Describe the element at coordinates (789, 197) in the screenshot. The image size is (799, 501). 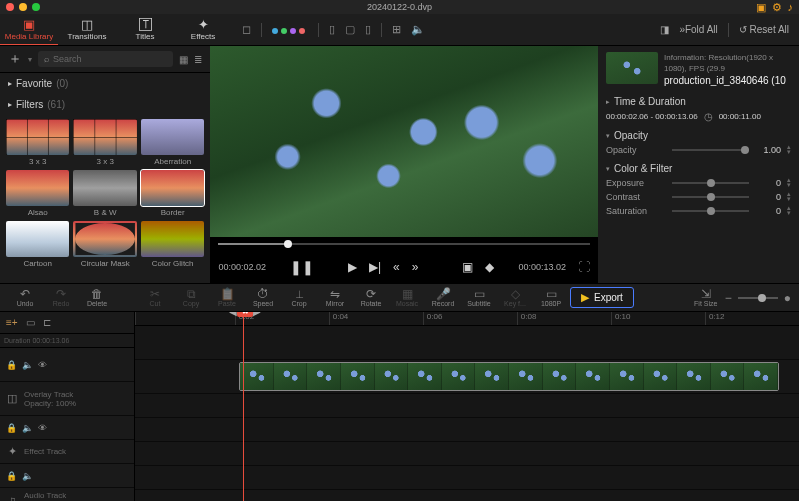
I see `contrast-stepper: ▴▾` at that location.